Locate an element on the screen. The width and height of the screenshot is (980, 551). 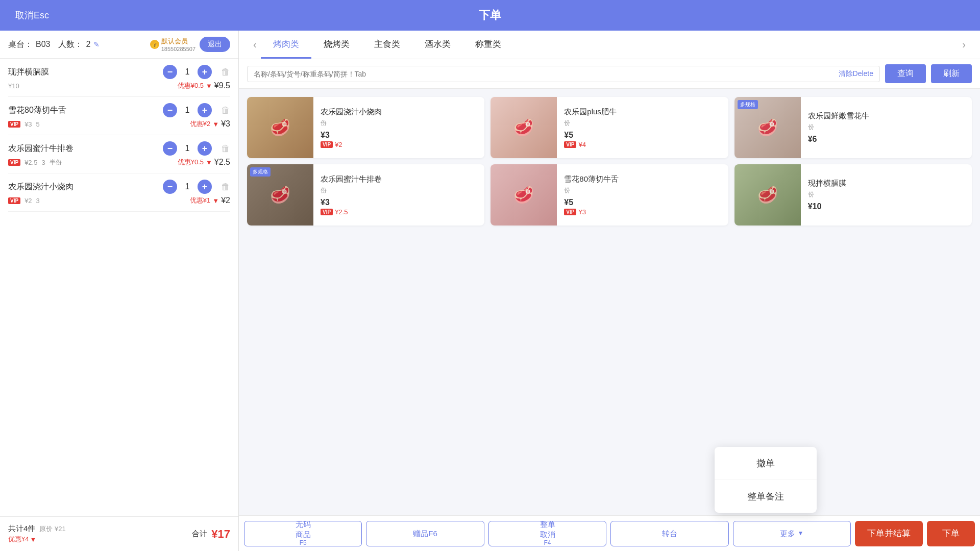
logout-button: 退出 is located at coordinates (215, 44).